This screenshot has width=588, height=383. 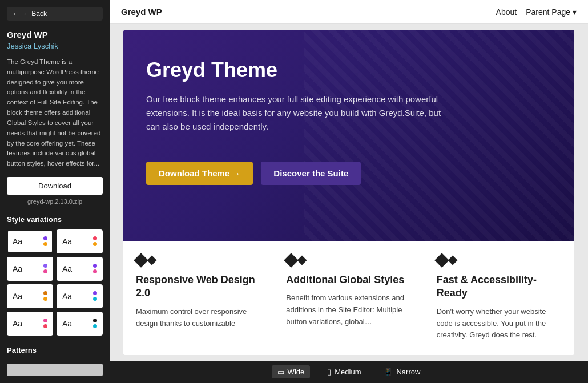 What do you see at coordinates (295, 113) in the screenshot?
I see `hero-description: Our free block theme enhances your full …` at bounding box center [295, 113].